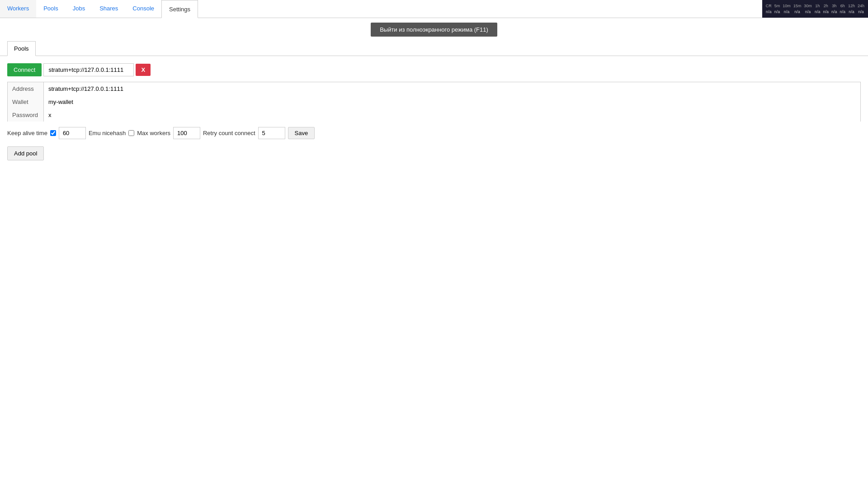 This screenshot has width=868, height=488. What do you see at coordinates (815, 9) in the screenshot?
I see `stats-bar: CRn/a5mn/a10mn/a15mn/a30mn/a1hn/a2hn/a3h…` at bounding box center [815, 9].